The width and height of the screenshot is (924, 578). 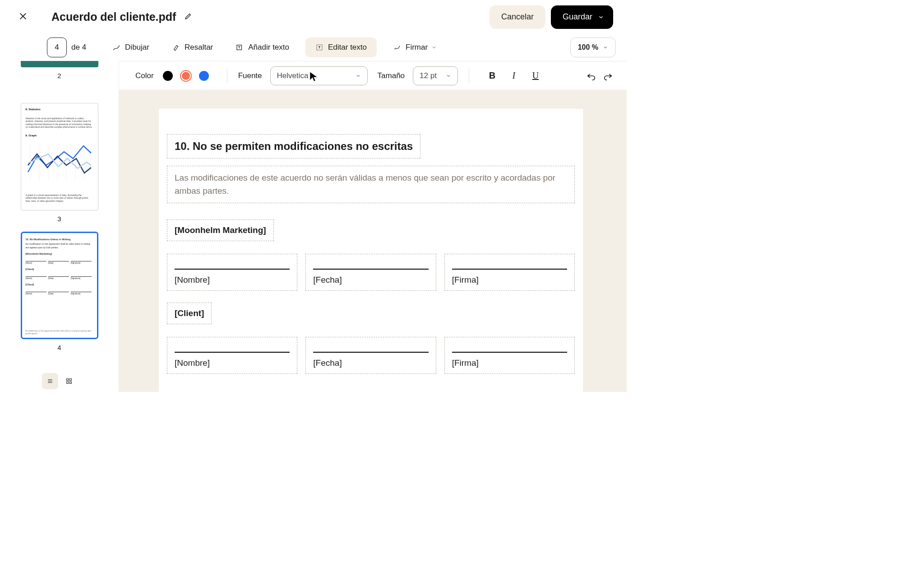 I want to click on signature-row-1: [Nombre] [Fecha] [Firma], so click(x=371, y=272).